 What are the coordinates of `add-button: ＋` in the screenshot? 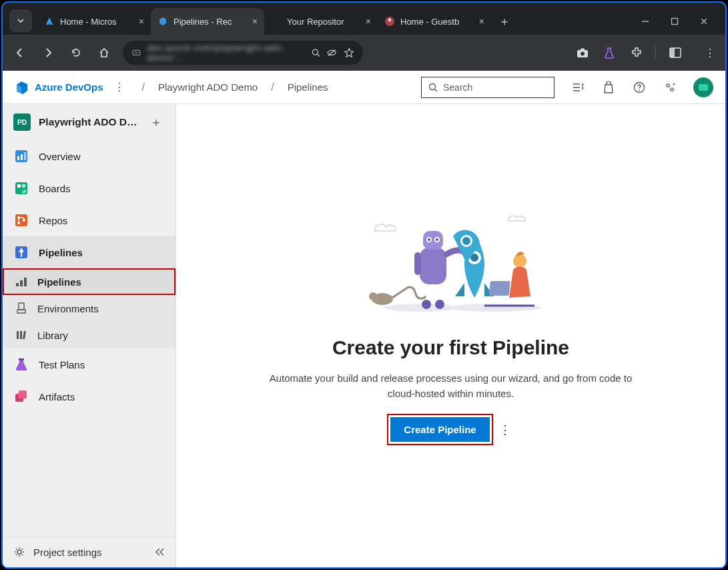 It's located at (156, 122).